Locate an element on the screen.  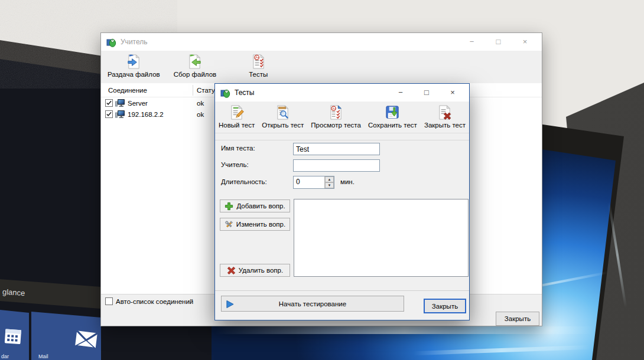
teacher-titlebar: Учитель − □ × is located at coordinates (321, 42).